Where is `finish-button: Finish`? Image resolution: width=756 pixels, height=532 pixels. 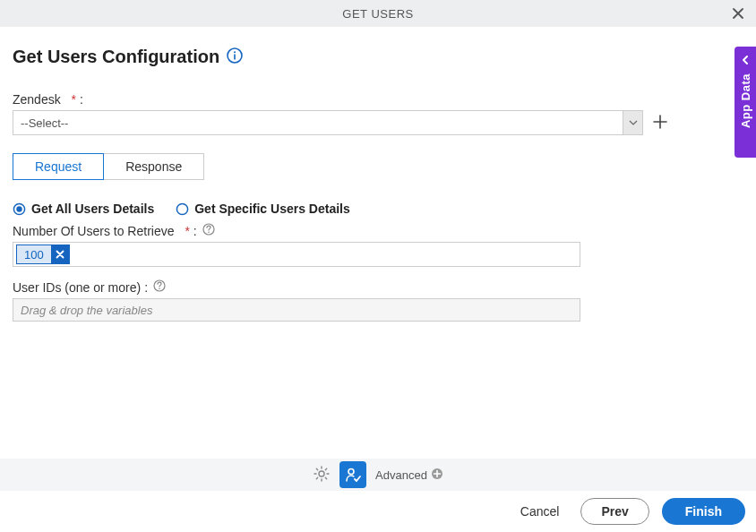 finish-button: Finish is located at coordinates (704, 511).